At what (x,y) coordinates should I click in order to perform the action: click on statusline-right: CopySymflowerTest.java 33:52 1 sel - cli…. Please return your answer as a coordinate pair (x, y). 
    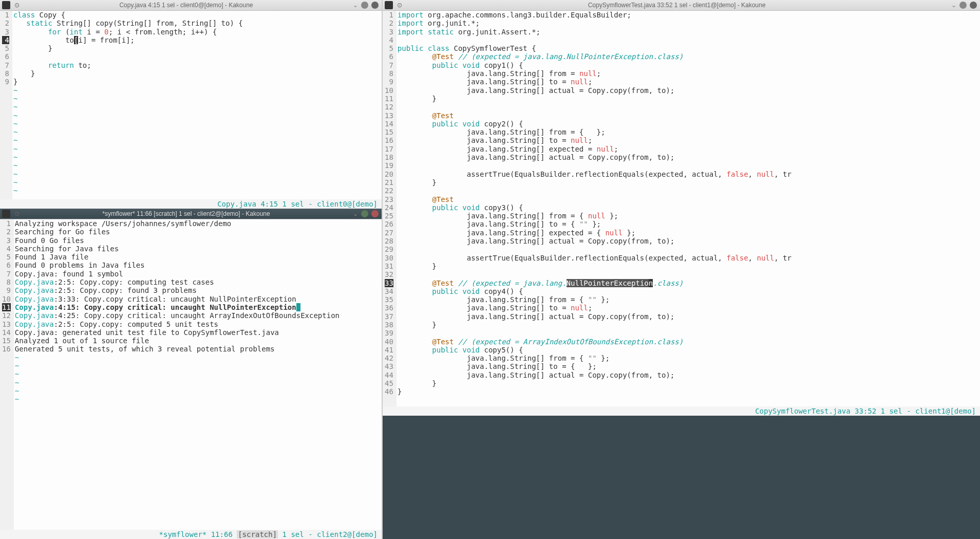
    Looking at the image, I should click on (681, 411).